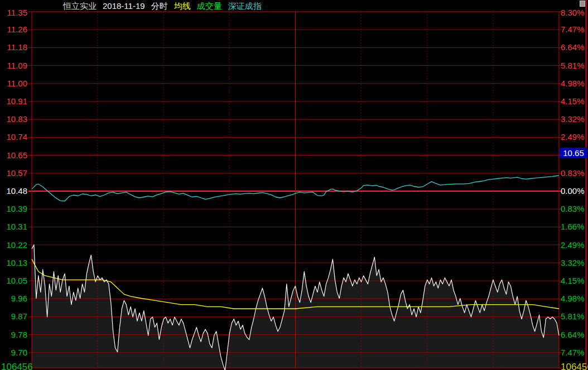 This screenshot has width=588, height=370. I want to click on price-axis-label: 11.18, so click(13, 47).